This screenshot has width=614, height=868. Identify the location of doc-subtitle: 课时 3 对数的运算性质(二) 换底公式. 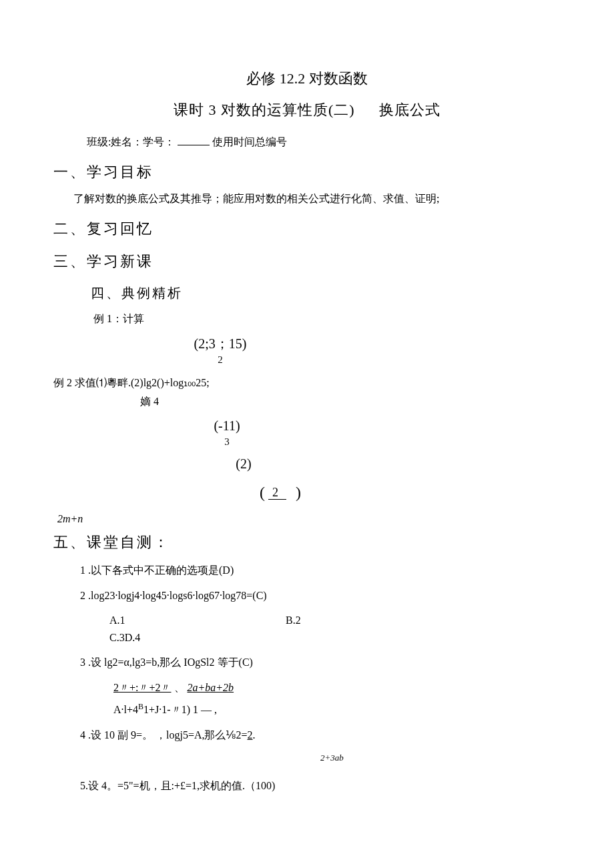
(307, 109).